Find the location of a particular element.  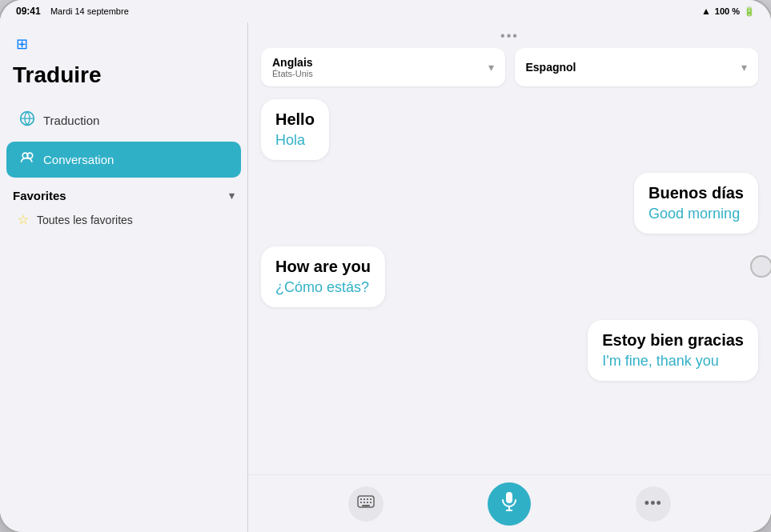

bubble-hello: Hello Hola is located at coordinates (295, 130).